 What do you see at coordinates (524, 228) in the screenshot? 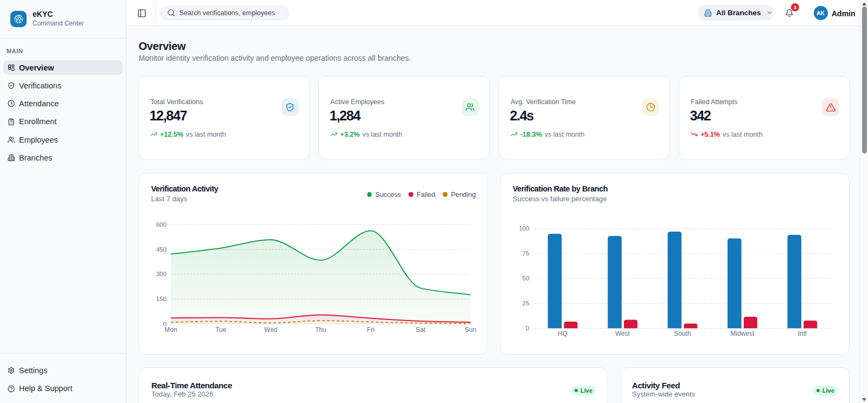
I see `svg-text: 100` at bounding box center [524, 228].